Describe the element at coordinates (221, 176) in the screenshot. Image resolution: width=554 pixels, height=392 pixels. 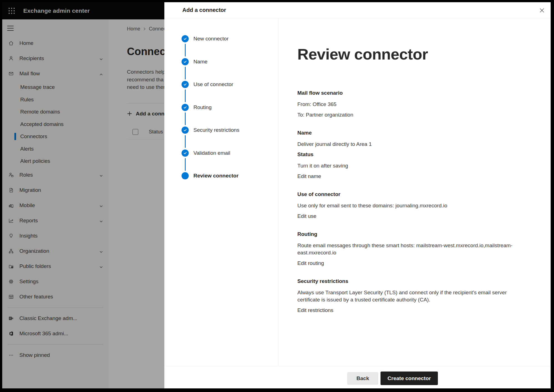
I see `wizard-step-review-connector: Review connector` at that location.